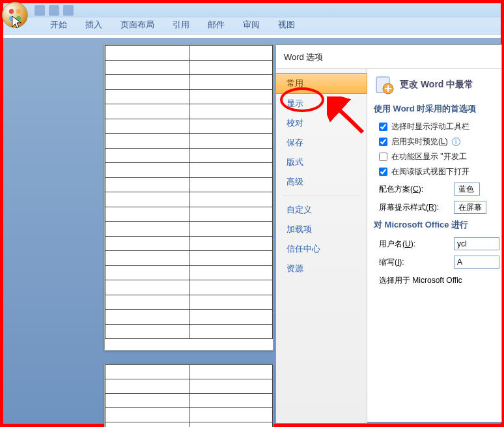 This screenshot has width=504, height=427. I want to click on section-title-personalize: 对 Microsoft Office 进行, so click(438, 225).